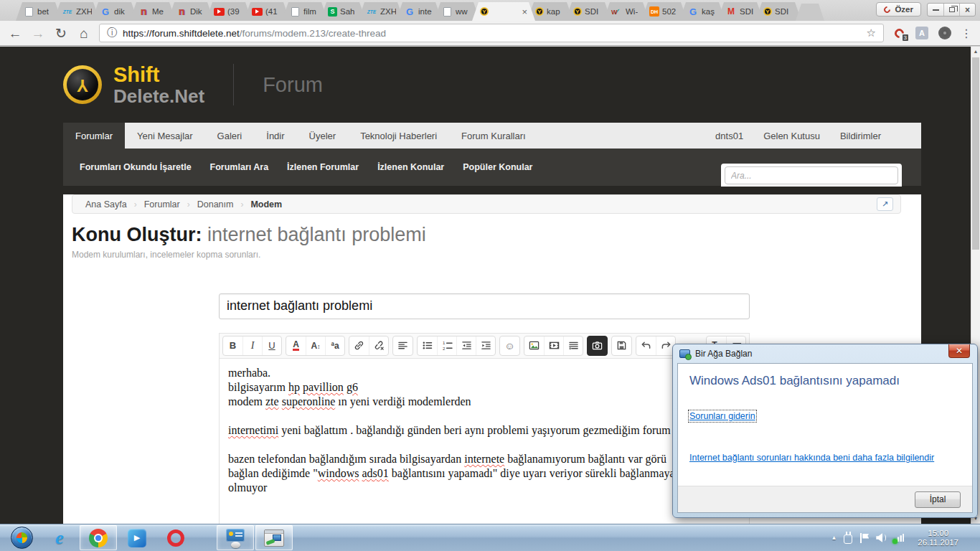  Describe the element at coordinates (137, 538) in the screenshot. I see `taskbar-windows-media-player-button: ▶` at that location.